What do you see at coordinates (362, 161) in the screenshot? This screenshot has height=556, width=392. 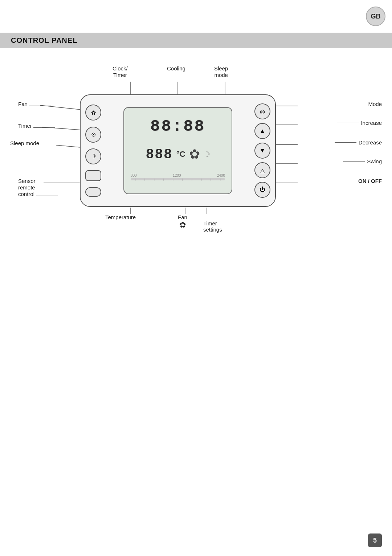 I see `swing-label: Swing` at bounding box center [362, 161].